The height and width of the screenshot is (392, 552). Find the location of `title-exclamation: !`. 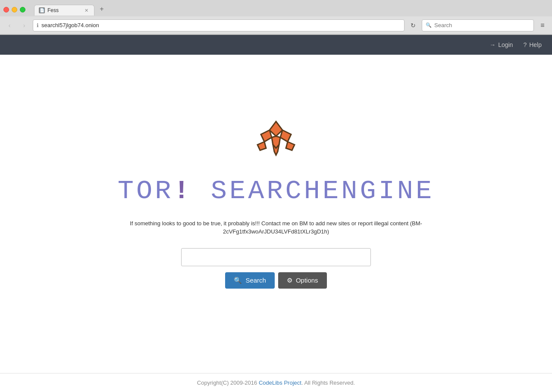

title-exclamation: ! is located at coordinates (183, 191).